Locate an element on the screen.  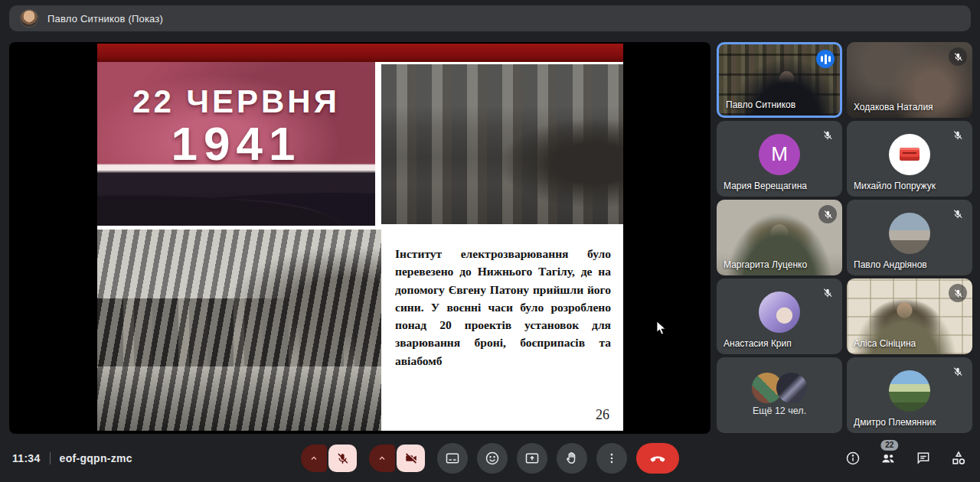
slide-text-block: Інститут електрозварювання було перевезе… is located at coordinates (503, 331).